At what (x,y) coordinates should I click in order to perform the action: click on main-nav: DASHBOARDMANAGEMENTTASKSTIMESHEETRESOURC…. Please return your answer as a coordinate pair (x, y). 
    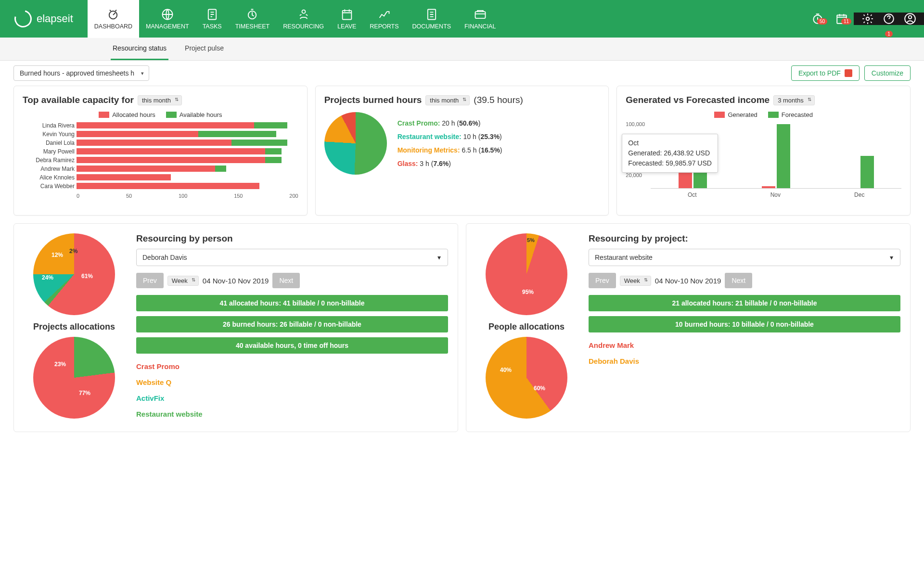
    Looking at the image, I should click on (447, 19).